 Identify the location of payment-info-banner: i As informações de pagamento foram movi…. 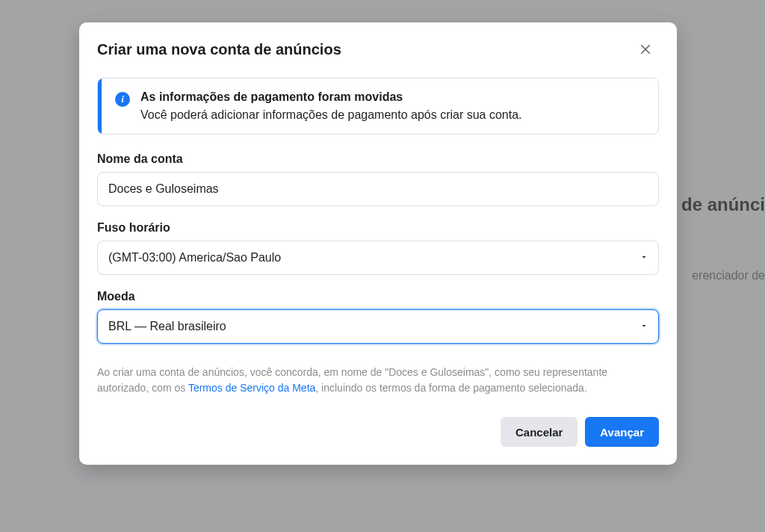
(378, 106).